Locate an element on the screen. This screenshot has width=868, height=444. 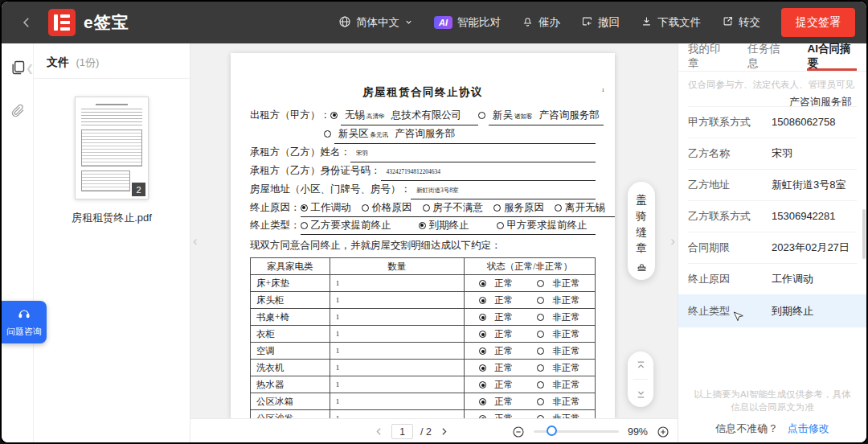
page-number-input is located at coordinates (402, 431).